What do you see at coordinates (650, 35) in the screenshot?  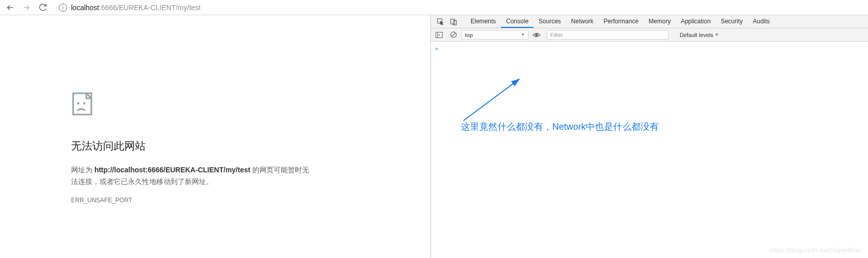 I see `console-toolbar: top▼ Default levels▼` at bounding box center [650, 35].